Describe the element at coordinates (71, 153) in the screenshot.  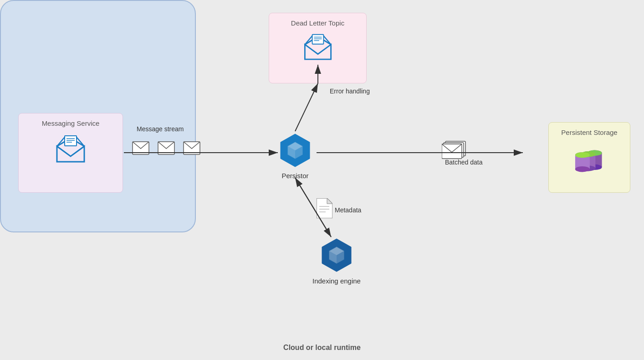
I see `messaging-service-box: Messaging Service` at that location.